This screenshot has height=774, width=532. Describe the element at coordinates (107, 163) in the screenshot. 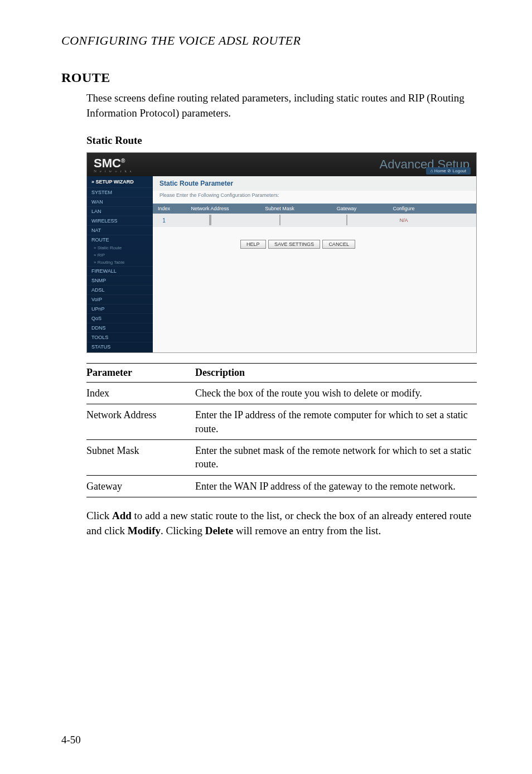

I see `logo-text: SMC` at that location.